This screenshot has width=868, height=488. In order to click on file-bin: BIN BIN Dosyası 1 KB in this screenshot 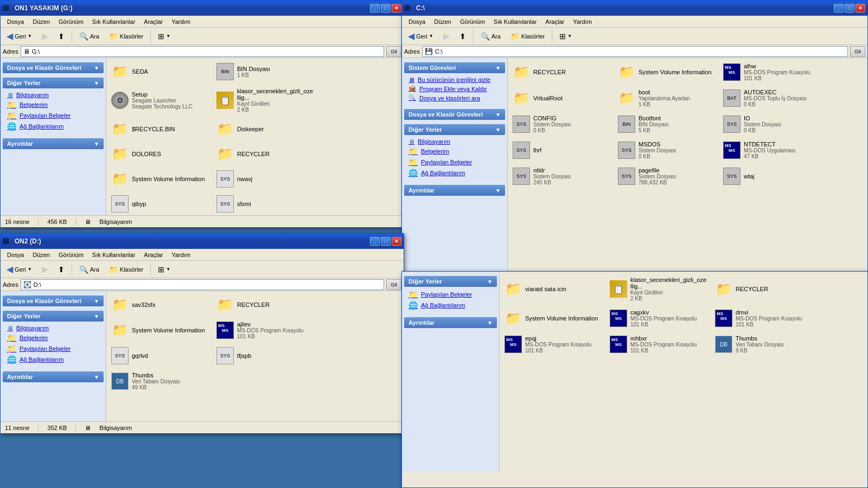, I will do `click(265, 72)`.